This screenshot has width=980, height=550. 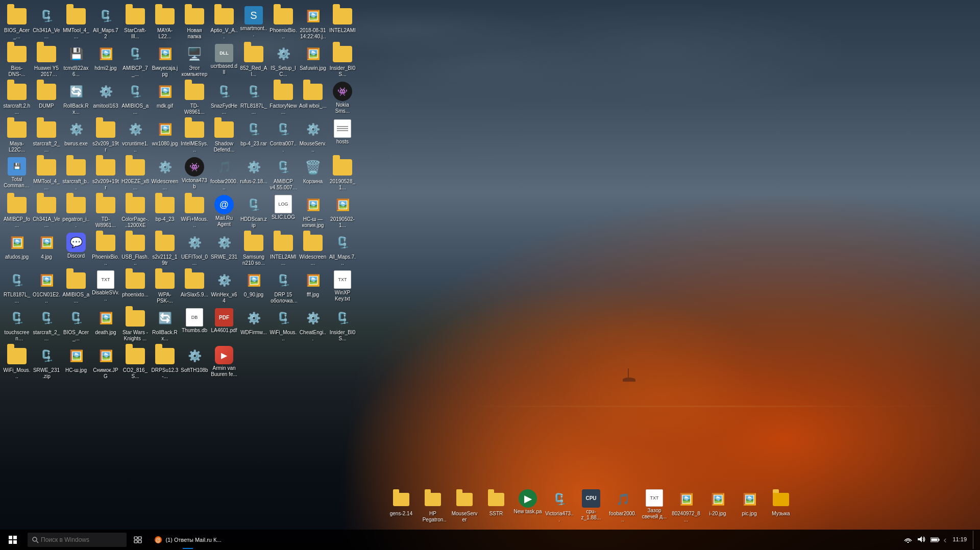 What do you see at coordinates (313, 136) in the screenshot?
I see `icon-mouseserv: ⚙️ MouseServ...` at bounding box center [313, 136].